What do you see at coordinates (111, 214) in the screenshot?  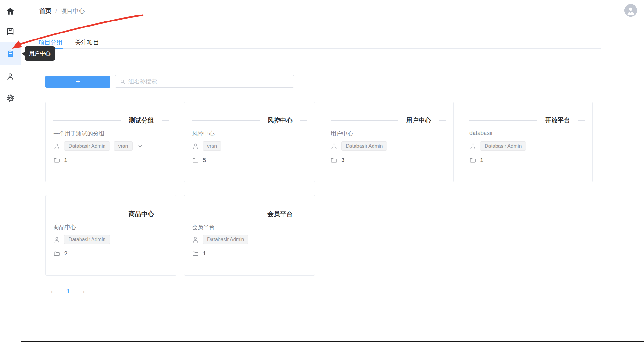 I see `group-title-divider: 商品中心` at bounding box center [111, 214].